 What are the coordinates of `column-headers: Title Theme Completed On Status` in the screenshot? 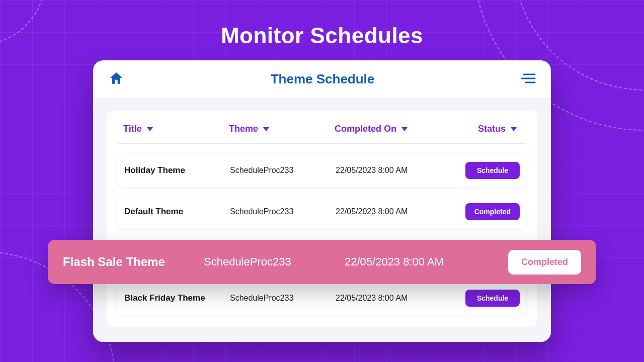 It's located at (322, 132).